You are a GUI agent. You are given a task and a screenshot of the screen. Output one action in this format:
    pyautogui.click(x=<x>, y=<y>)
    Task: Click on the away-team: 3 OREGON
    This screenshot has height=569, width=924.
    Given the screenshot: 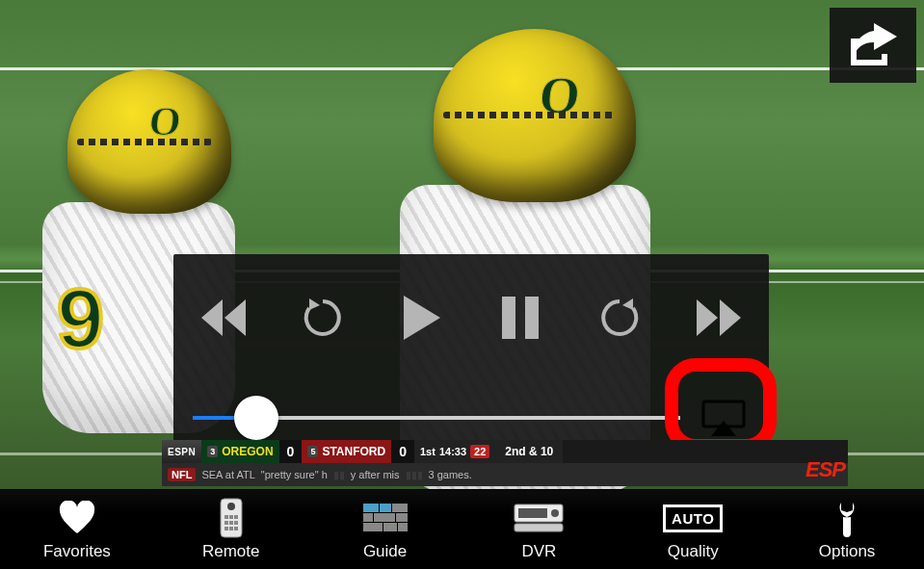 What is the action you would take?
    pyautogui.click(x=240, y=452)
    